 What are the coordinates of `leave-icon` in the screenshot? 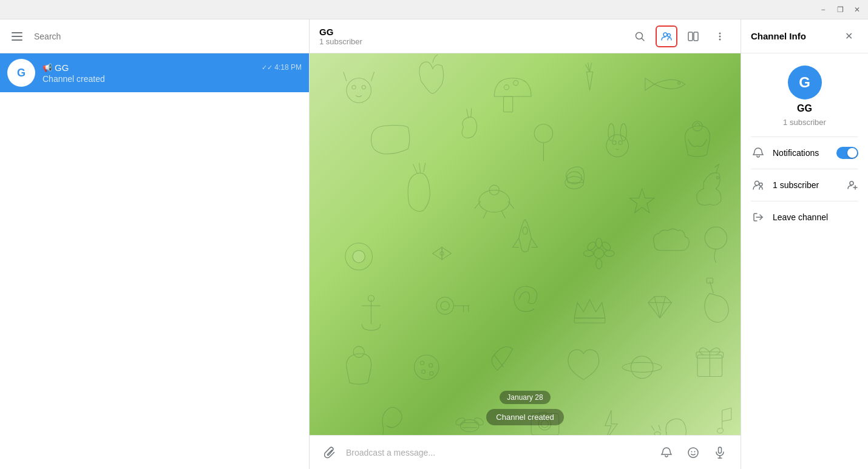 It's located at (758, 217).